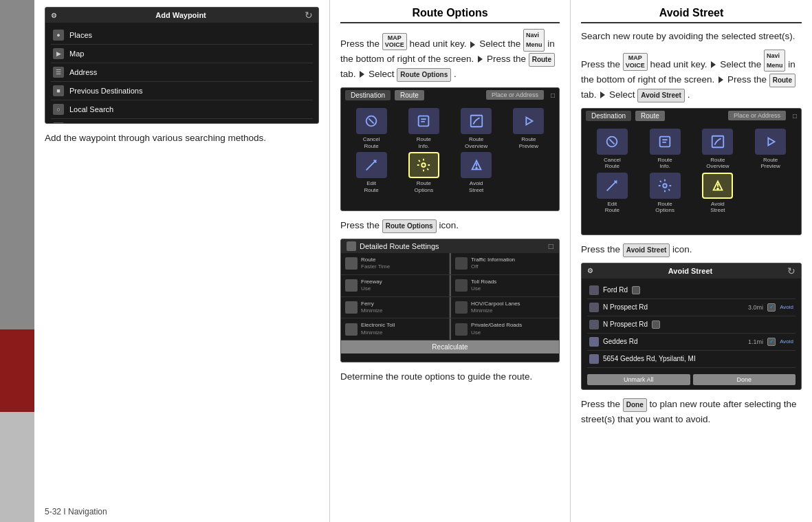 The image size is (812, 522). What do you see at coordinates (76, 512) in the screenshot?
I see `page-number: 5-32 I Navigation` at bounding box center [76, 512].